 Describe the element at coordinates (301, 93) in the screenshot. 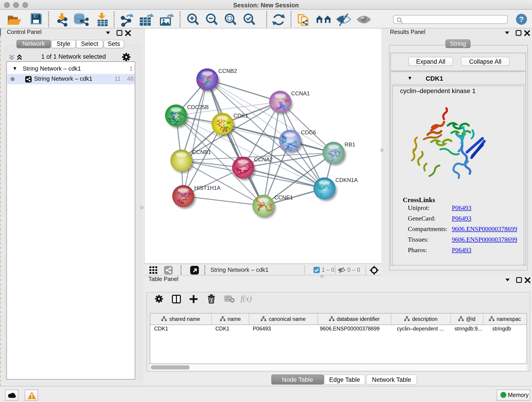

I see `svg-text: CCNA1` at that location.